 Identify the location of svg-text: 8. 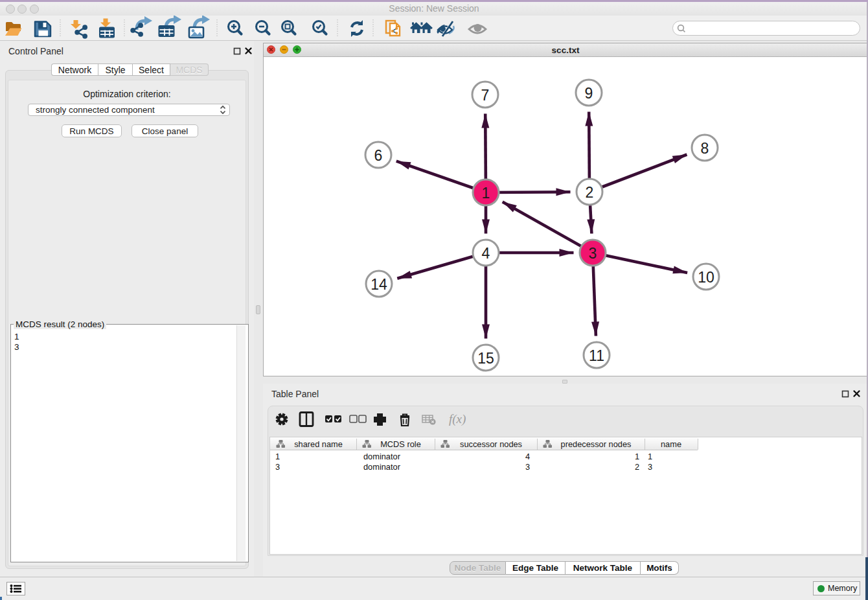
(705, 148).